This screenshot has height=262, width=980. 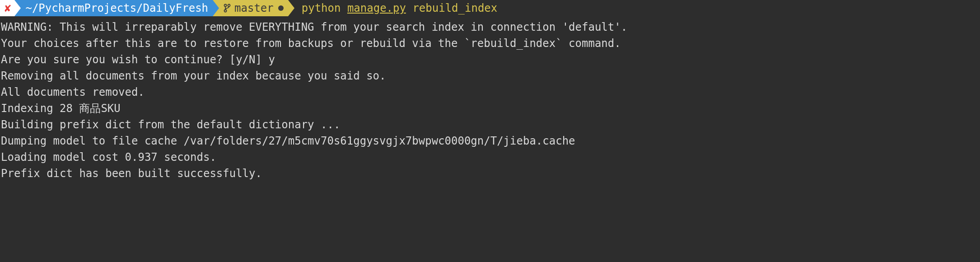 I want to click on prompt-branch-name: master, so click(x=254, y=8).